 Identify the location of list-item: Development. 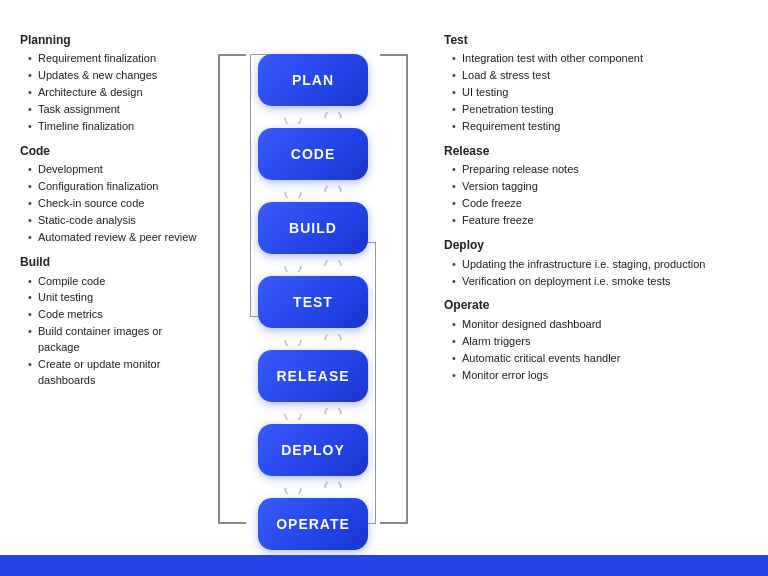
(113, 170).